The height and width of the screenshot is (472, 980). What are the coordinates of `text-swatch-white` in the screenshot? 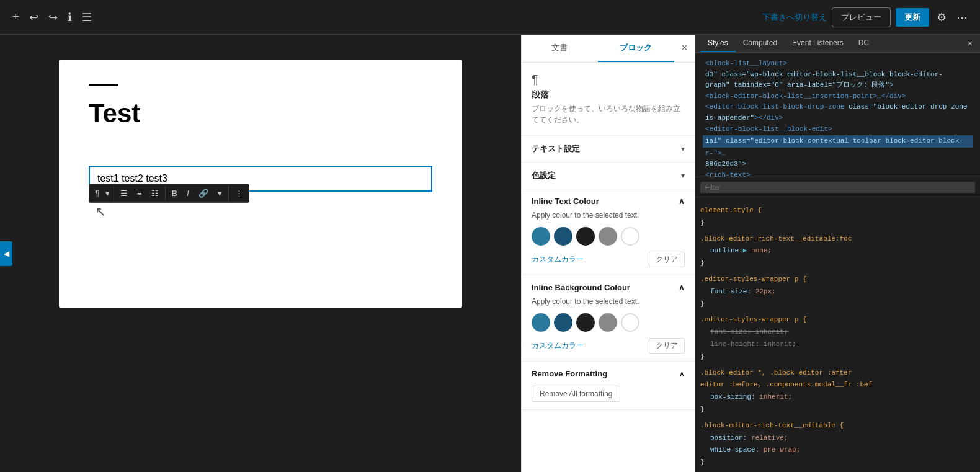 It's located at (630, 236).